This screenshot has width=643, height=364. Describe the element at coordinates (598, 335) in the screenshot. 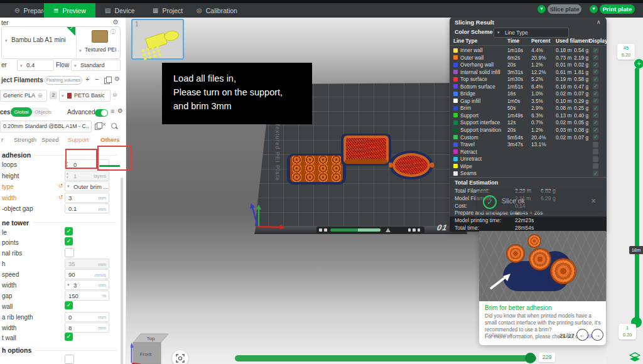

I see `tip-next-button: →` at that location.